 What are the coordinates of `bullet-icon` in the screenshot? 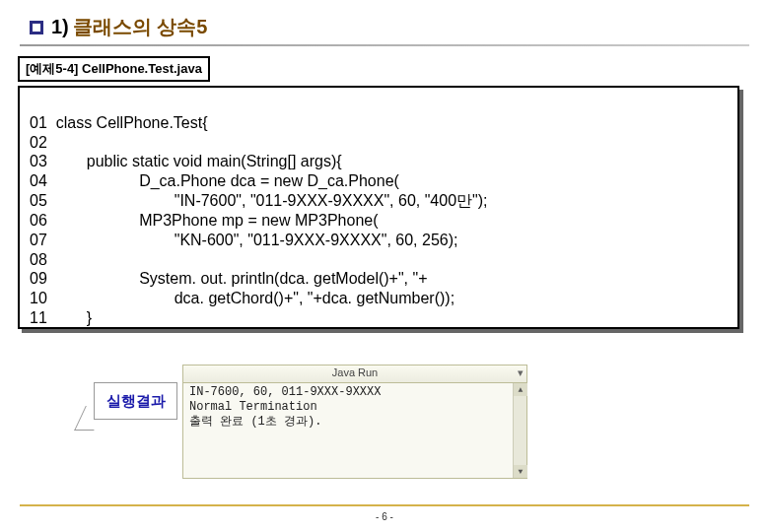 It's located at (36, 28).